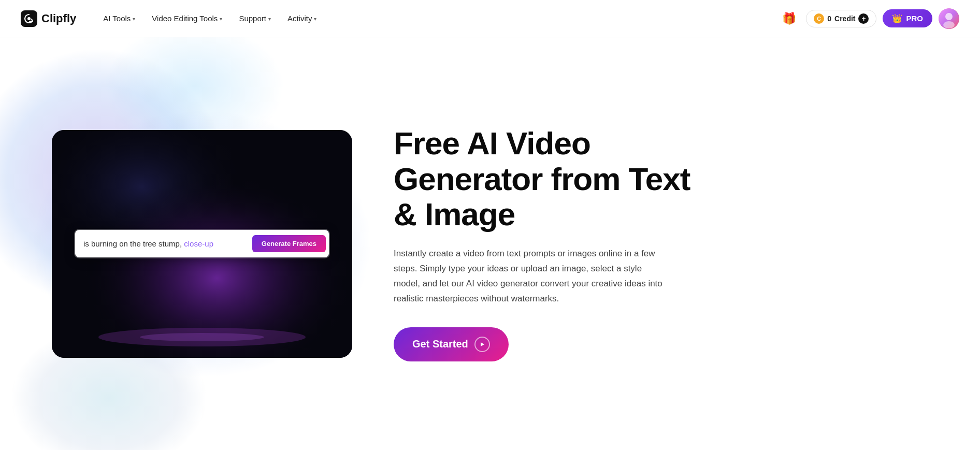 The height and width of the screenshot is (450, 980). I want to click on logo: Clipfly, so click(49, 19).